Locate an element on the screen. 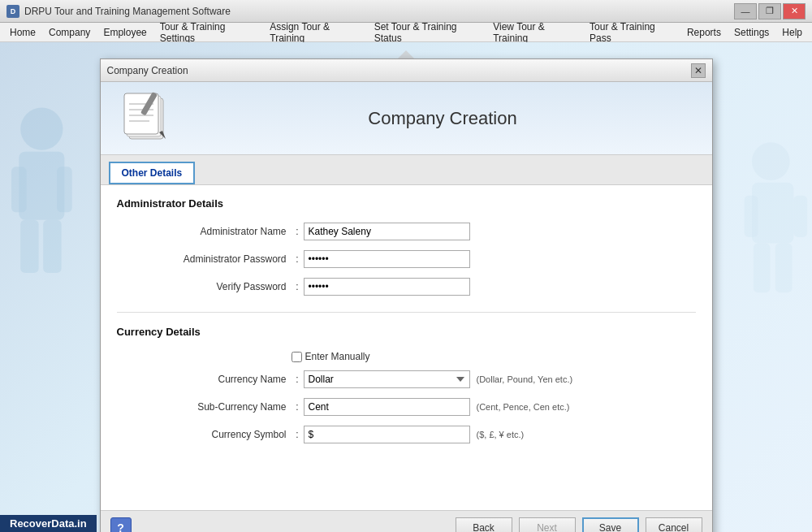  sub-currency-name-input is located at coordinates (387, 407).